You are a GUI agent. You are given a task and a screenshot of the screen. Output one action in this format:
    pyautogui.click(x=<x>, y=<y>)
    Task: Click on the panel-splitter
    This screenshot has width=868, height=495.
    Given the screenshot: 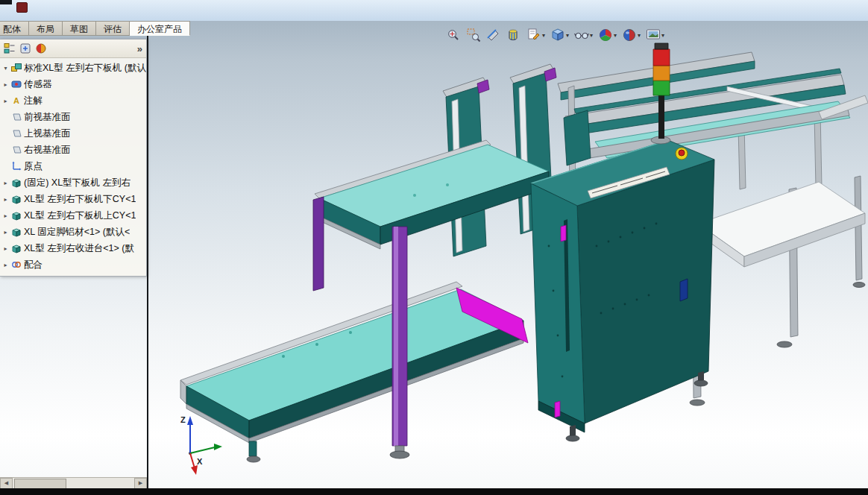 What is the action you would take?
    pyautogui.click(x=148, y=262)
    